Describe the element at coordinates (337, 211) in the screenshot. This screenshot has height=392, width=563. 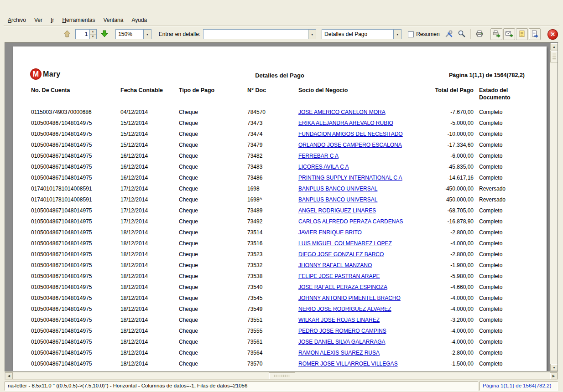
I see `partner-link: ANGEL RODRIGUEZ LINARES` at that location.